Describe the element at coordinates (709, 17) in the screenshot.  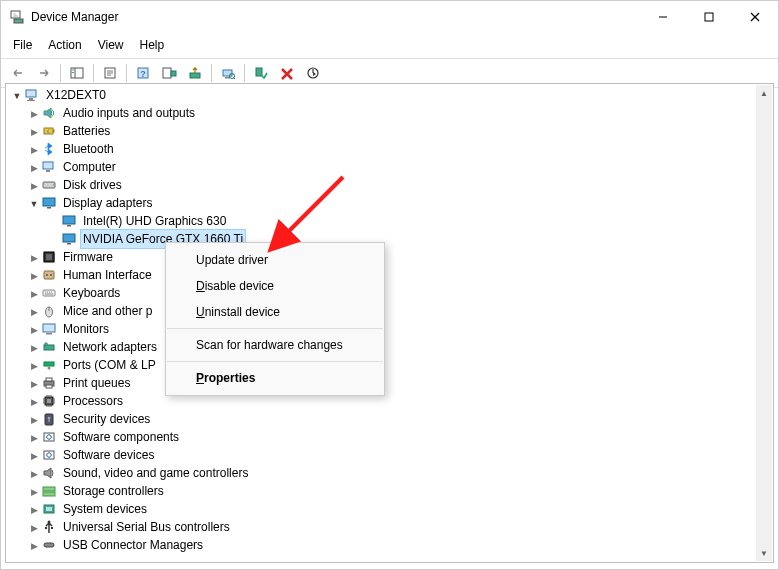
I see `maximize-button` at that location.